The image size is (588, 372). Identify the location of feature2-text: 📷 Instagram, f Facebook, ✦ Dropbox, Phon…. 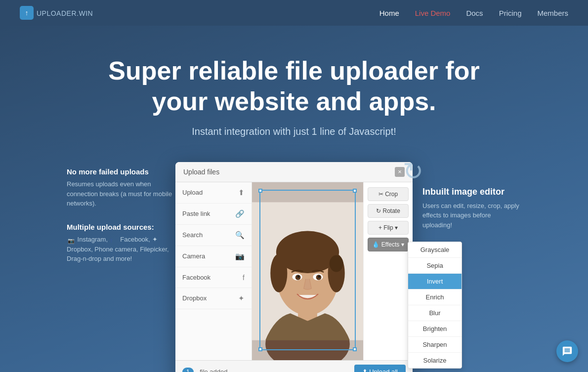
(121, 249).